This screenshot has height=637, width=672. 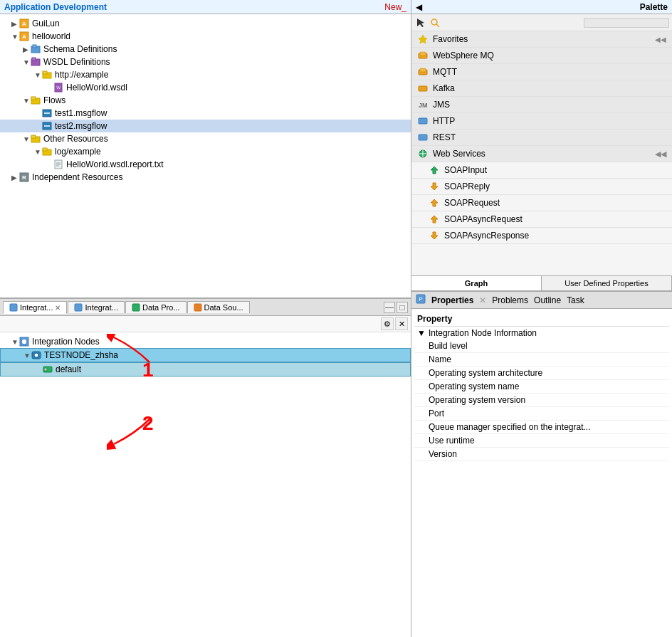 I want to click on palette-tabs: Graph User Defined Properties, so click(x=542, y=283).